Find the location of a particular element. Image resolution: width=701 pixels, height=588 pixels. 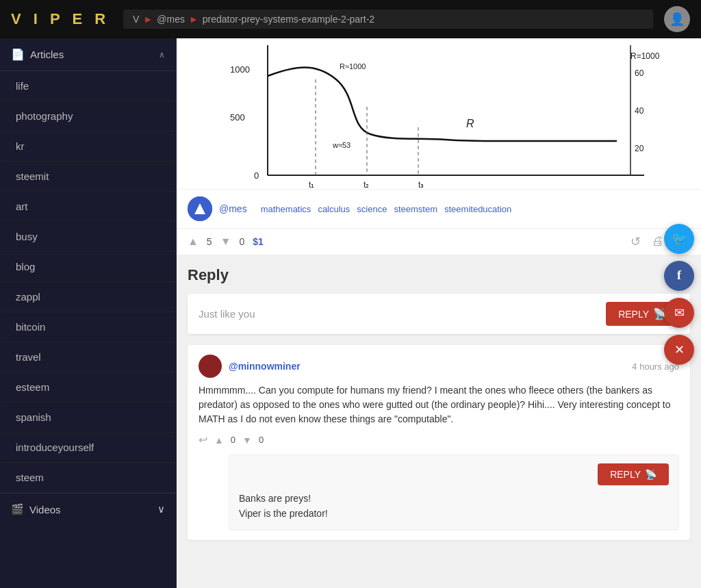

articles-label: Articles is located at coordinates (47, 55).